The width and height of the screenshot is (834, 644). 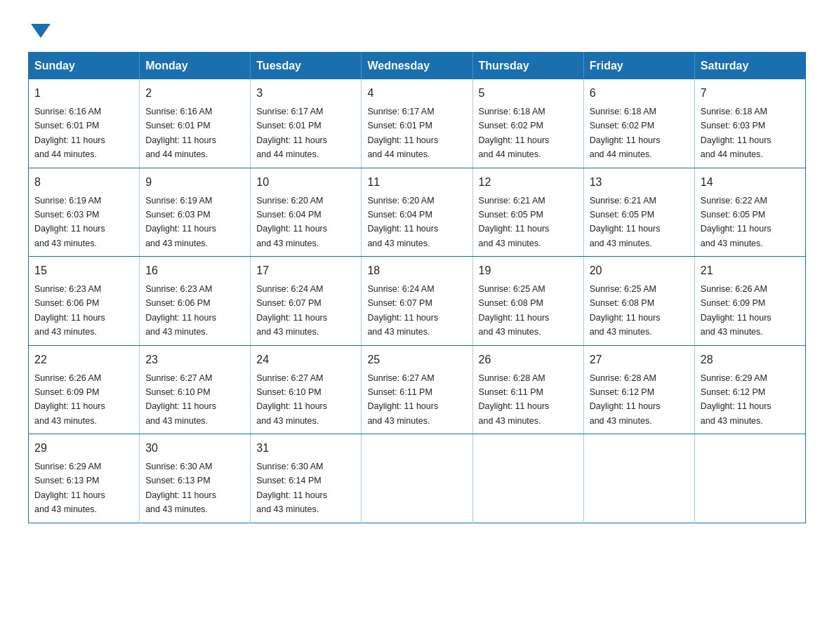 I want to click on calendar-cell: 9 Sunrise: 6:19 AMSunset: 6:03 PMDayligh…, so click(x=195, y=212).